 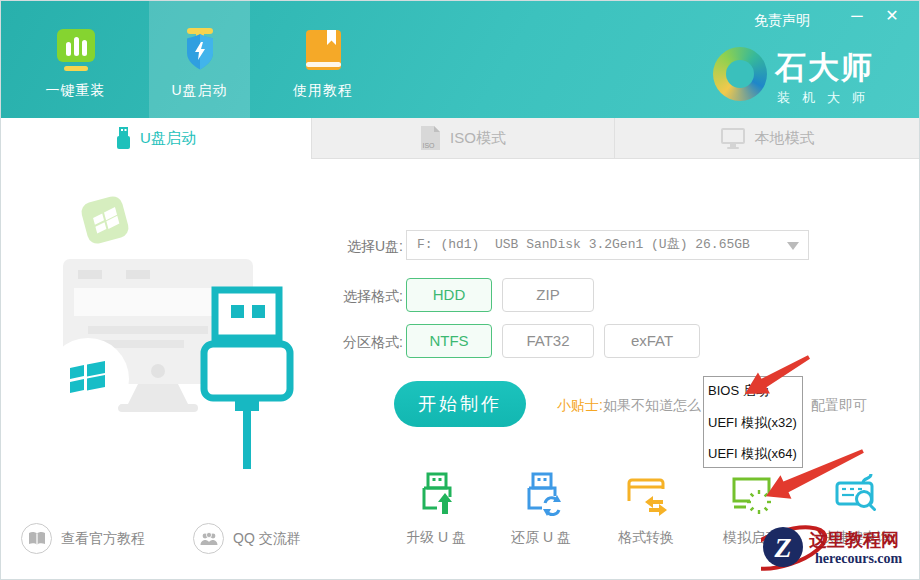 What do you see at coordinates (646, 509) in the screenshot?
I see `tool-format-convert: 格式转换` at bounding box center [646, 509].